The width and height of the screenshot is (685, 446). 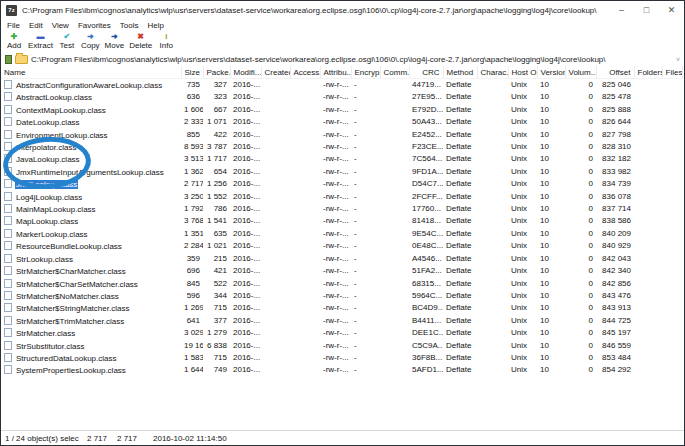 What do you see at coordinates (622, 10) in the screenshot?
I see `minimize-button: –` at bounding box center [622, 10].